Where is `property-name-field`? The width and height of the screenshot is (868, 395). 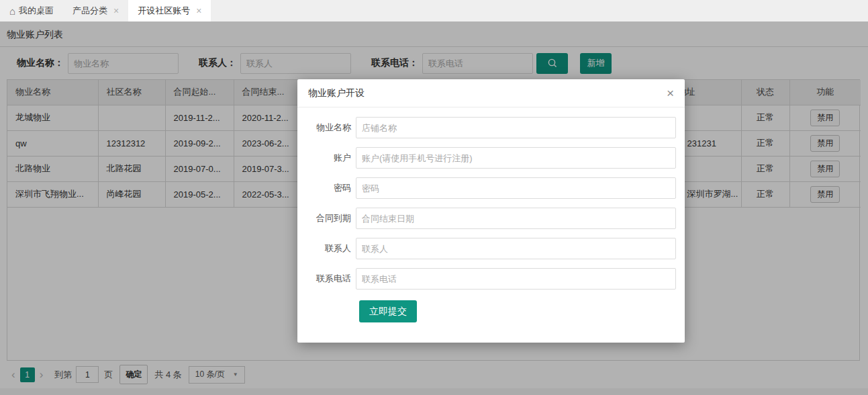
property-name-field is located at coordinates (516, 128).